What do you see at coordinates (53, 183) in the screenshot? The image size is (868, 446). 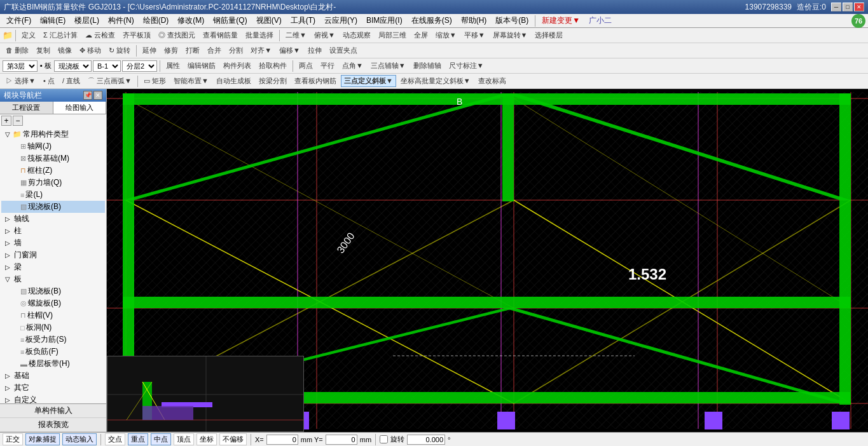 I see `tree-item-shearwall: ▦ 剪力墙(Q)` at bounding box center [53, 183].